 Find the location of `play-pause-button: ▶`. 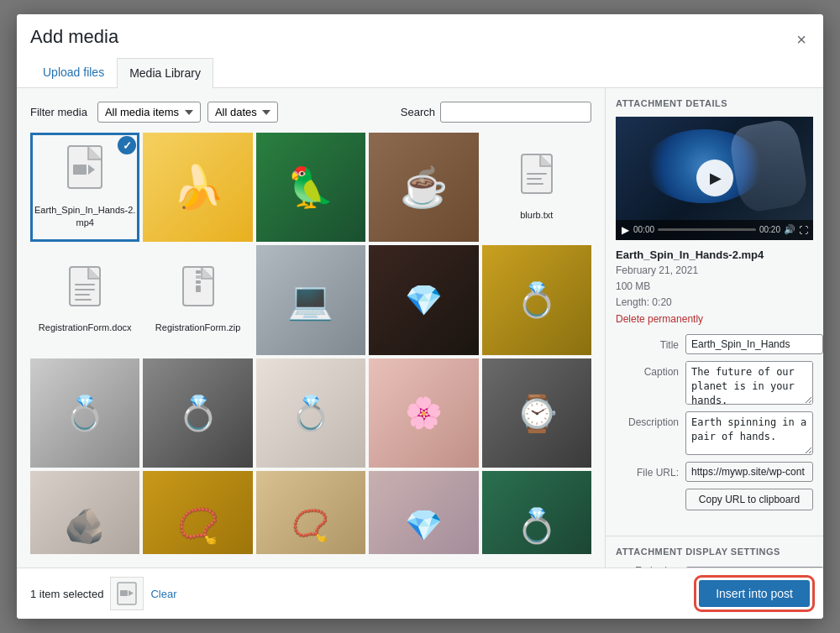

play-pause-button: ▶ is located at coordinates (625, 230).